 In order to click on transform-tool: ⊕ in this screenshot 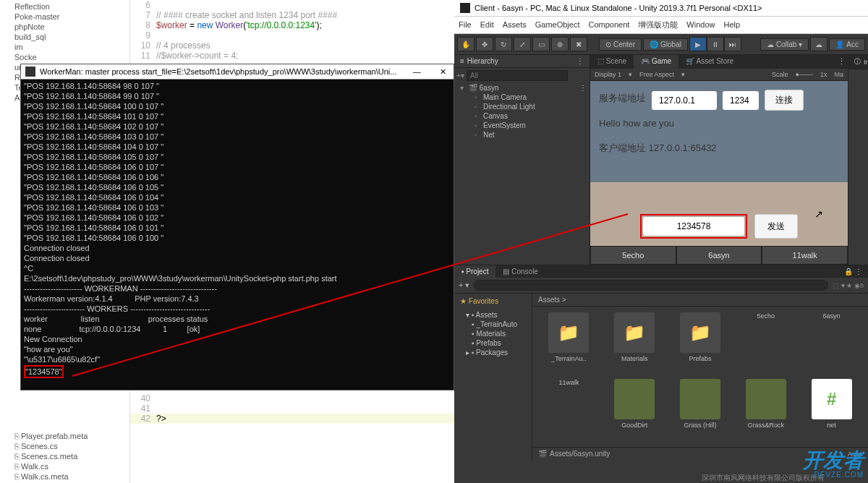, I will do `click(560, 44)`.